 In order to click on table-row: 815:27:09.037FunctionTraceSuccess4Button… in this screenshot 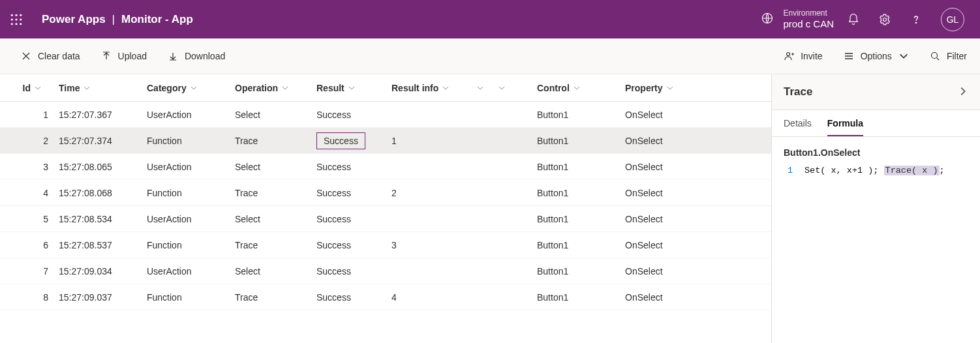, I will do `click(386, 297)`.